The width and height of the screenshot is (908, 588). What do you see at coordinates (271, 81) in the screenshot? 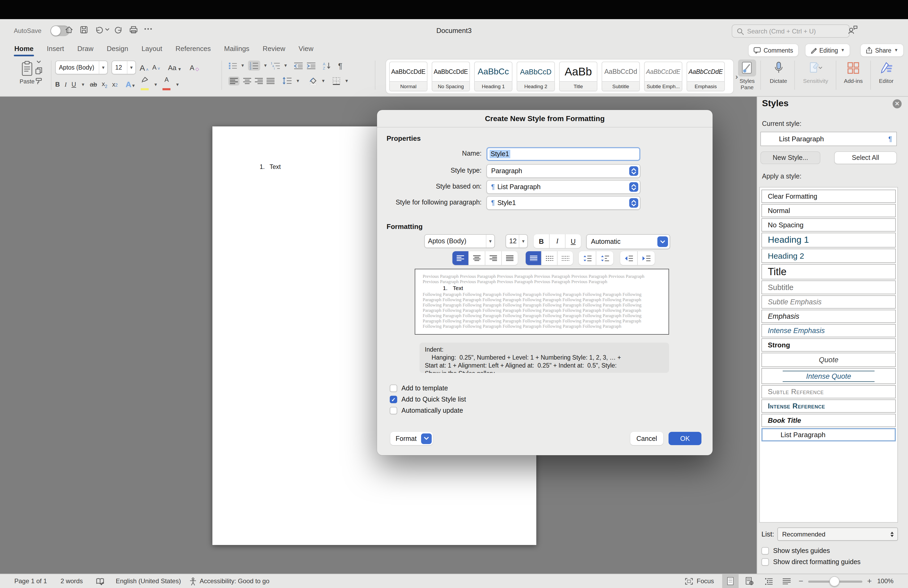
I see `justify-icon` at bounding box center [271, 81].